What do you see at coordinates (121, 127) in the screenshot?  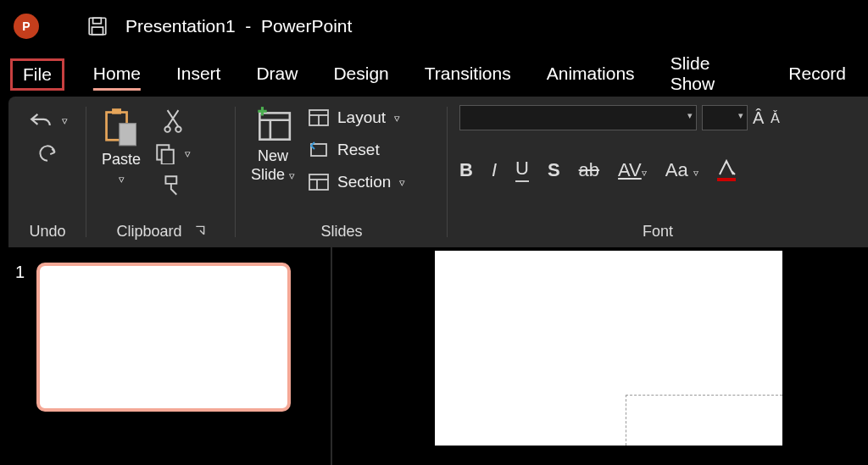 I see `paste-icon` at bounding box center [121, 127].